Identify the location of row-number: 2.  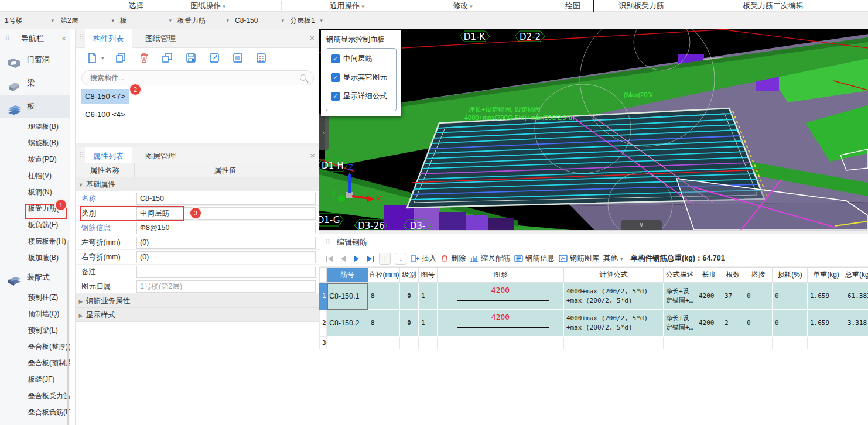
(323, 323).